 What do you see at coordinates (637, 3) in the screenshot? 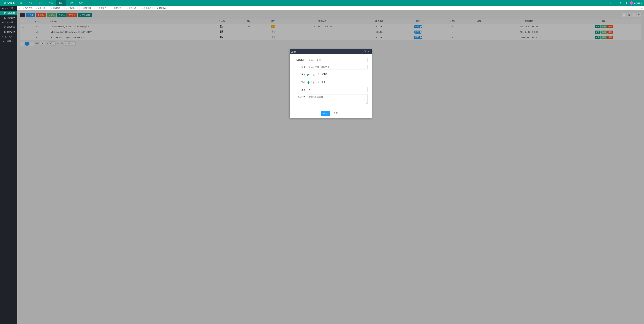
I see `user-name: admin` at bounding box center [637, 3].